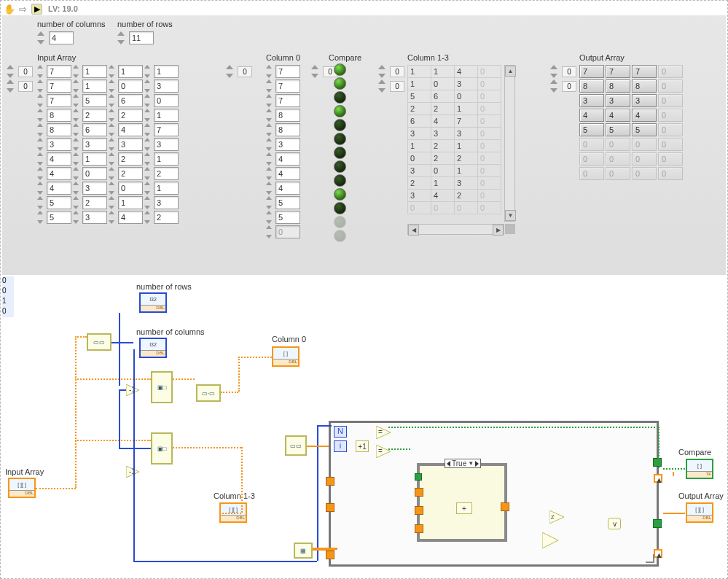 The width and height of the screenshot is (728, 579). Describe the element at coordinates (555, 86) in the screenshot. I see `output-col-idx-spinner` at that location.